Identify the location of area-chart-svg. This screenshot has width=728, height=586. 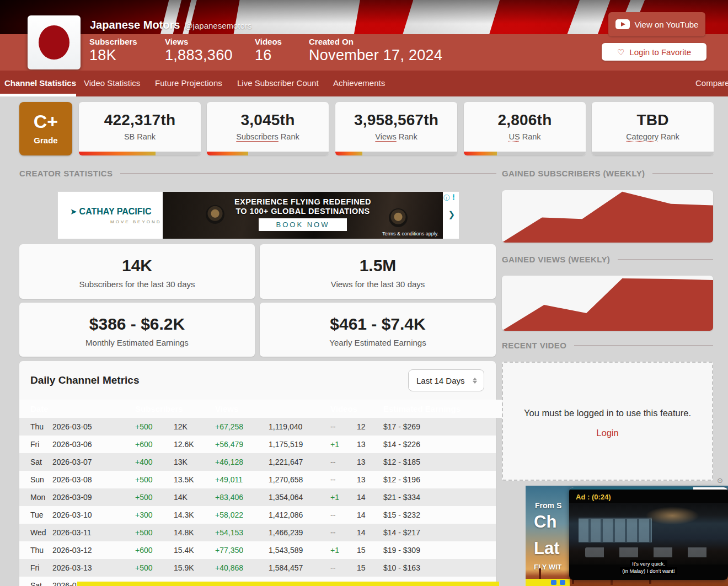
(608, 303).